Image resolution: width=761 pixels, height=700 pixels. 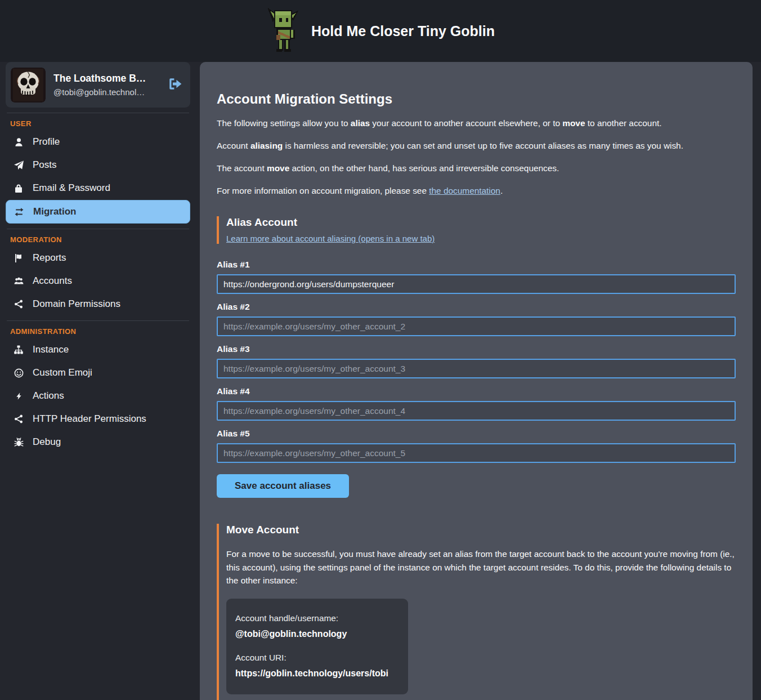 What do you see at coordinates (71, 188) in the screenshot?
I see `sidebar-item-label: Email & Password` at bounding box center [71, 188].